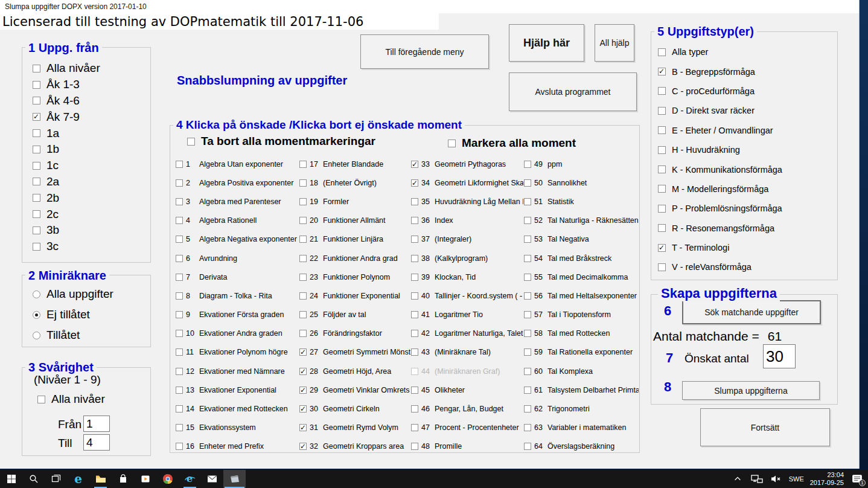 Image resolution: width=868 pixels, height=488 pixels. I want to click on moment-checkbox-62: 62Trigonometri, so click(581, 408).